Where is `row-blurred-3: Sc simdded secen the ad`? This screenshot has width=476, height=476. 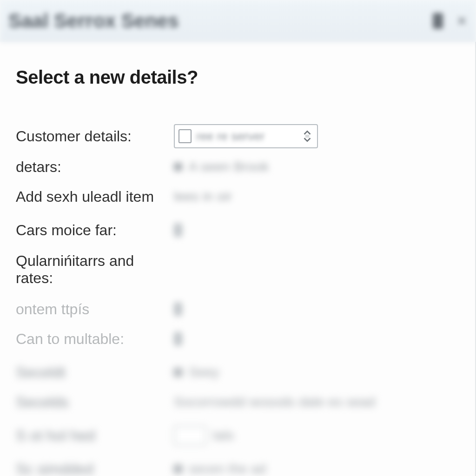
row-blurred-3: Sc simdded secen the ad is located at coordinates (238, 467).